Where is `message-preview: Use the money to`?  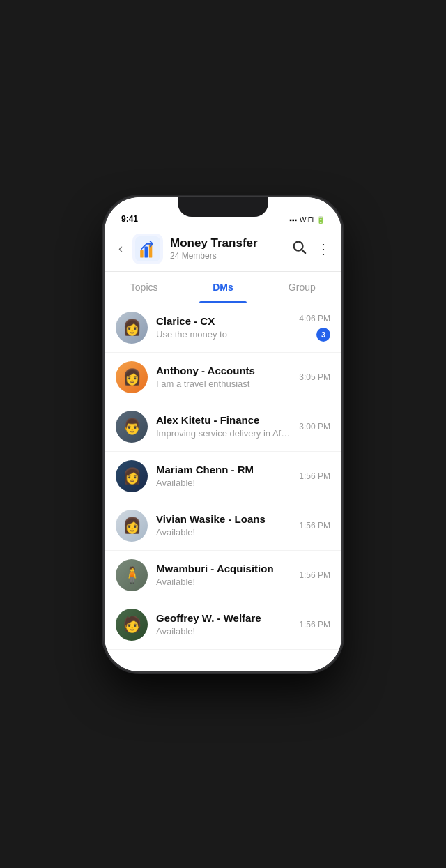 message-preview: Use the money to is located at coordinates (223, 335).